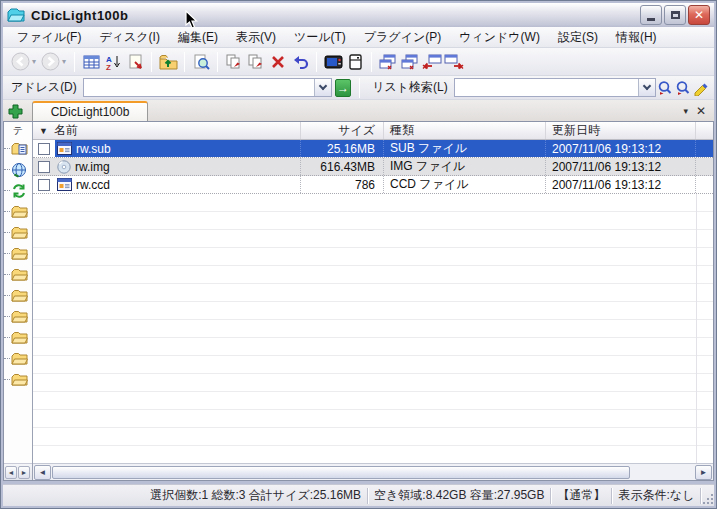 The height and width of the screenshot is (509, 717). I want to click on close-tab-left-button, so click(432, 62).